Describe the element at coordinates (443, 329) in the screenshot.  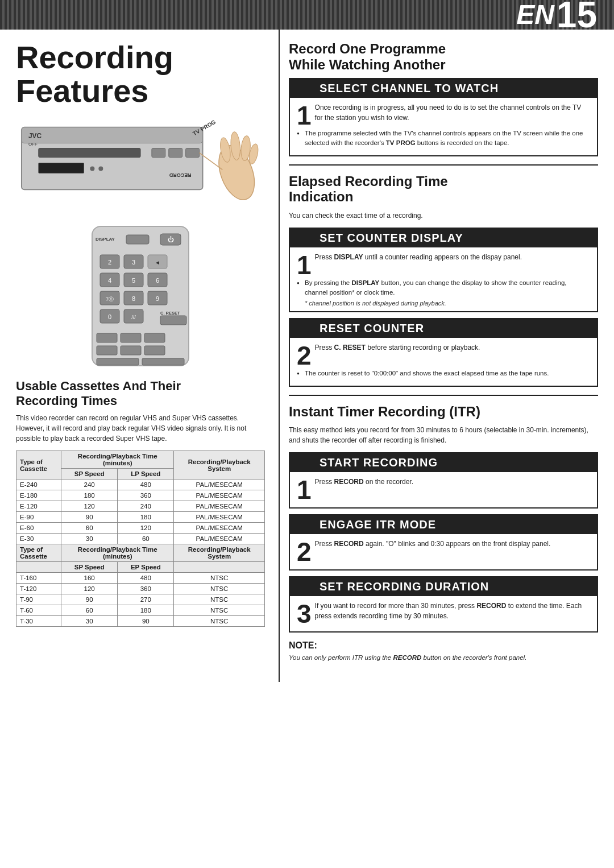
I see `reset-counter-title: RESET COUNTER` at that location.